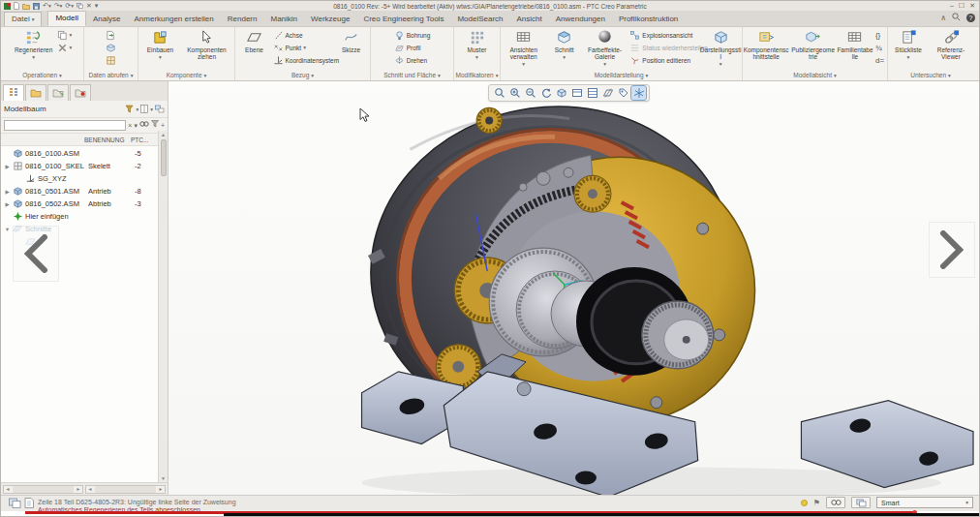  I want to click on group-label-untersuchen: Untersuchen▾, so click(931, 76).